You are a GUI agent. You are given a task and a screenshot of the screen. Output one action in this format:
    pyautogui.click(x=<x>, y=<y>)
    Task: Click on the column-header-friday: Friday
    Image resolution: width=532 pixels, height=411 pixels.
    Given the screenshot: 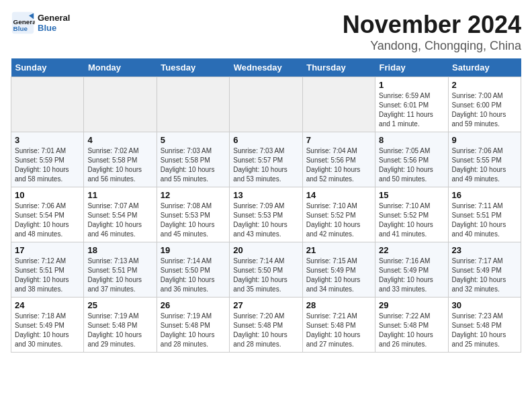 What is the action you would take?
    pyautogui.click(x=412, y=68)
    